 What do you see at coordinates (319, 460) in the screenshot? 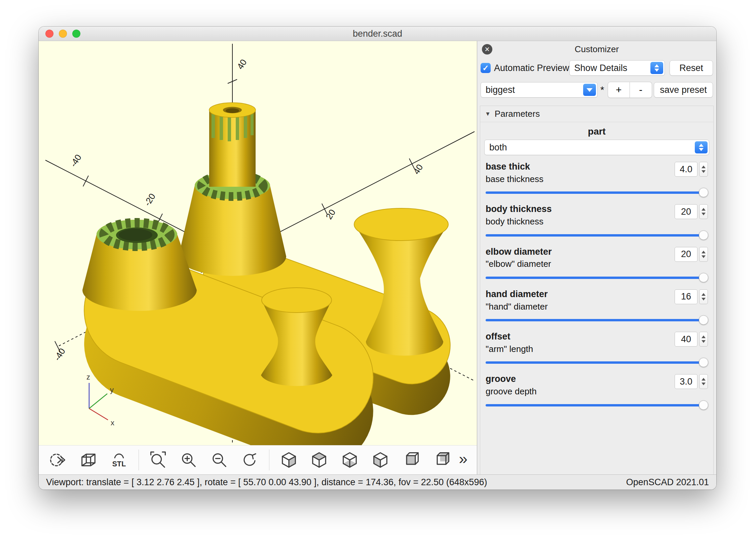
I see `view-top-icon` at bounding box center [319, 460].